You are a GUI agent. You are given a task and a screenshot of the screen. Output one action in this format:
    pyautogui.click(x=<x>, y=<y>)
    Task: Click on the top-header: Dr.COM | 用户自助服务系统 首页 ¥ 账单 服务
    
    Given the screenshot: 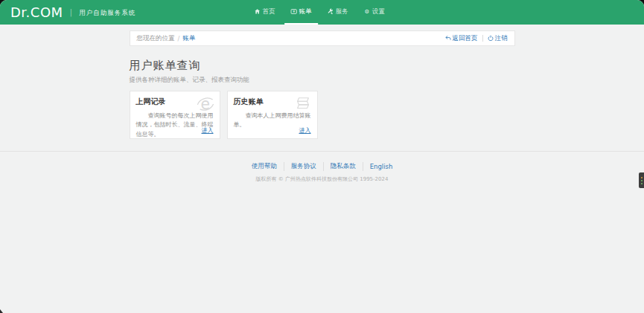 What is the action you would take?
    pyautogui.click(x=322, y=12)
    